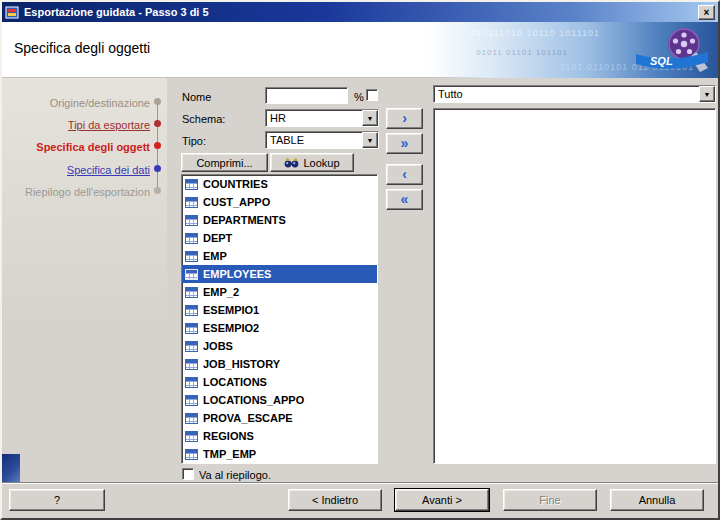 This screenshot has height=520, width=720. Describe the element at coordinates (224, 162) in the screenshot. I see `collapse-button: Comprimi...` at that location.